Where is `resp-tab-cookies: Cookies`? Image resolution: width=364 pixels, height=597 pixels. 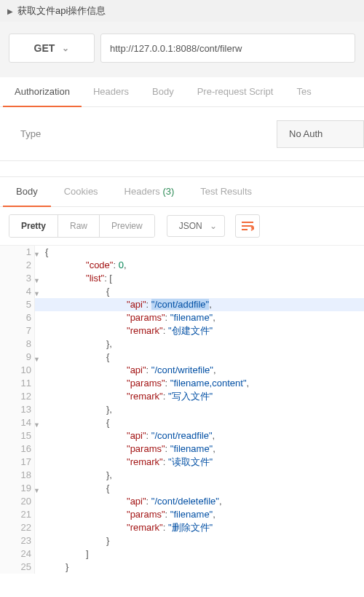
resp-tab-cookies: Cookies is located at coordinates (82, 192).